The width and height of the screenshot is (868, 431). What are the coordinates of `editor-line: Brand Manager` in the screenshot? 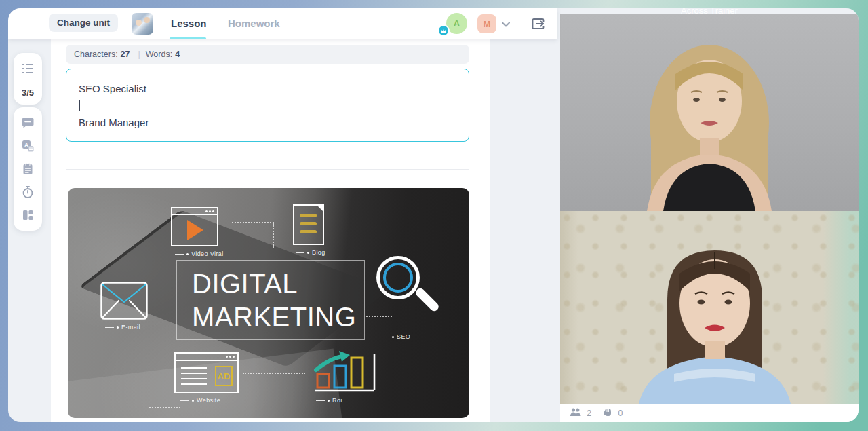 It's located at (267, 122).